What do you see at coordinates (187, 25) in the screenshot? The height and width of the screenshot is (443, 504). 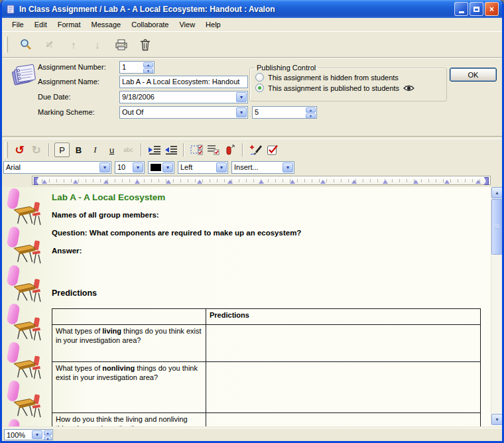 I see `menu-item-view: View` at bounding box center [187, 25].